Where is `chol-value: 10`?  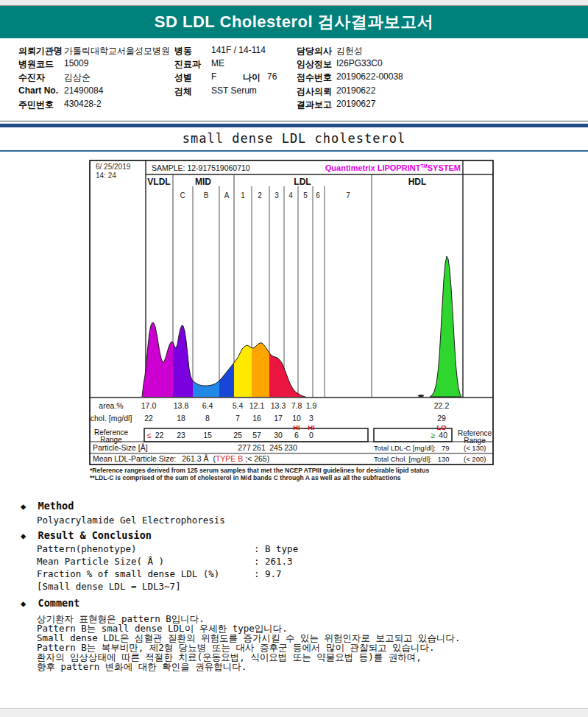 chol-value: 10 is located at coordinates (297, 418).